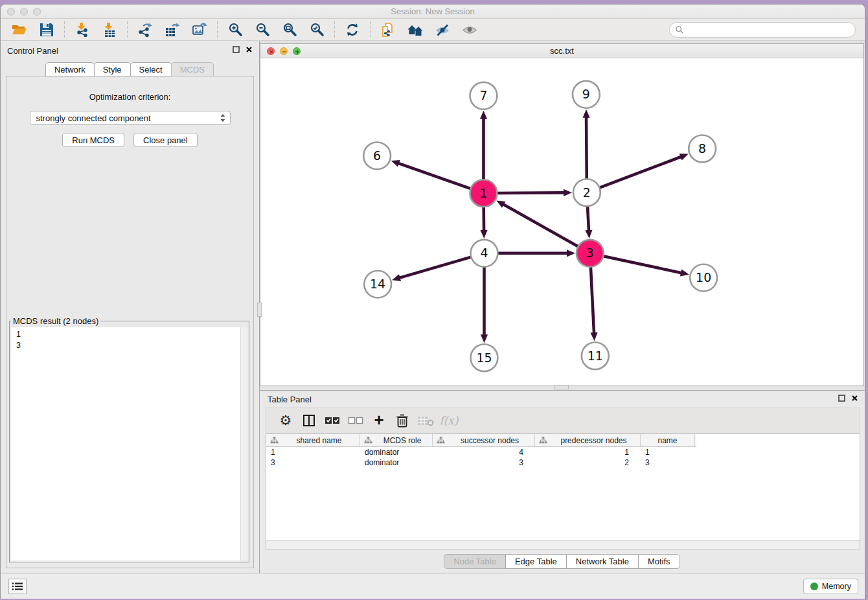 Image resolution: width=868 pixels, height=600 pixels. I want to click on node-table-header: shared nameMCDS rolesuccessor nodesprede…, so click(481, 441).